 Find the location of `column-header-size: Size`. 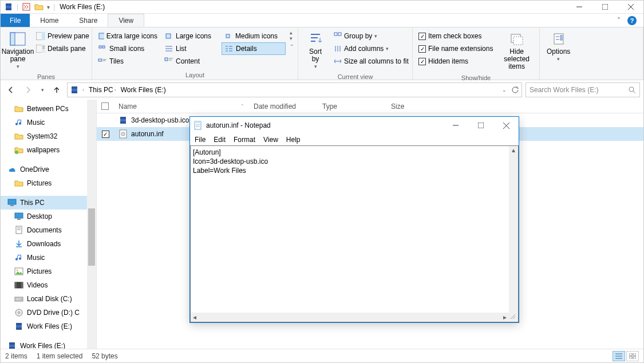

column-header-size: Size is located at coordinates (409, 106).